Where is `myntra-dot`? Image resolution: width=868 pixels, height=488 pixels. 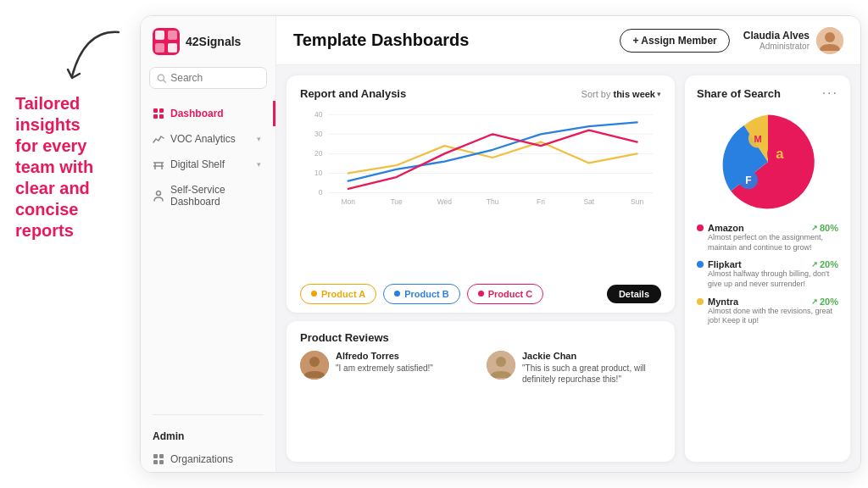
myntra-dot is located at coordinates (700, 302).